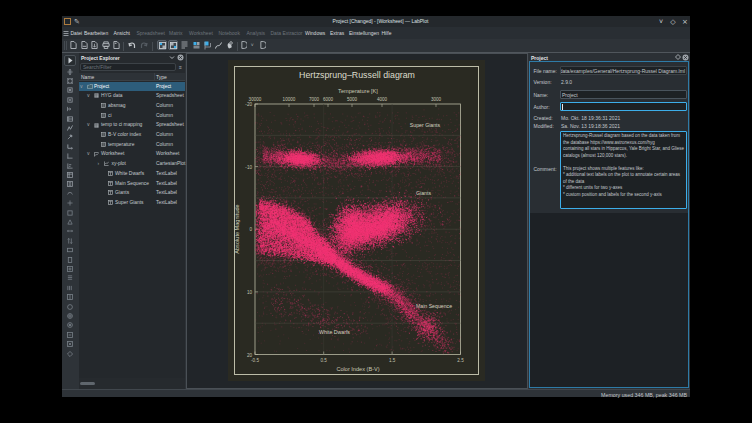 The width and height of the screenshot is (752, 423). What do you see at coordinates (357, 75) in the screenshot?
I see `svg-text: Hertzsprung–Russell diagram` at bounding box center [357, 75].